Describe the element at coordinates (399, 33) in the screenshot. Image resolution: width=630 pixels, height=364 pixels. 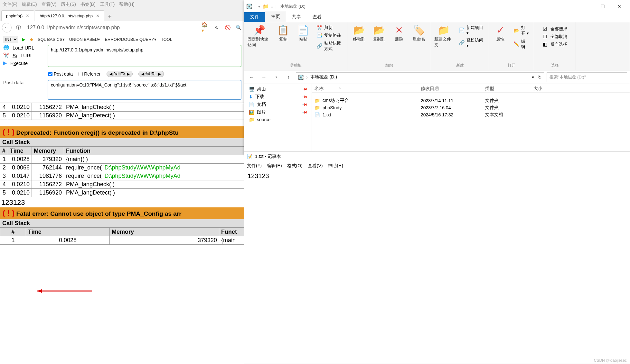
I see `delete-button: ✕删除` at that location.